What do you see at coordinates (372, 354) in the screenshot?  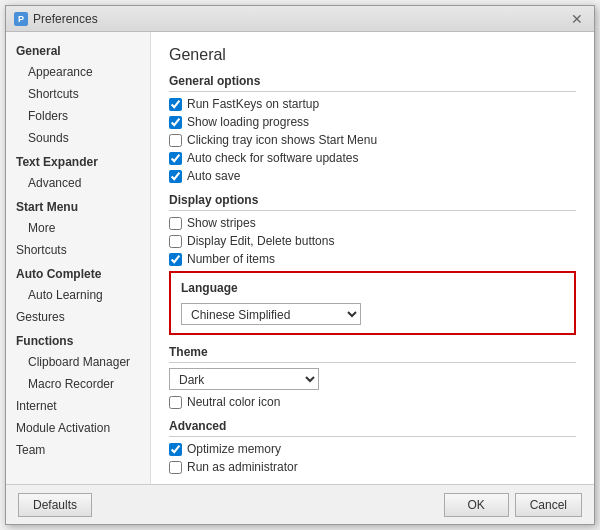 I see `theme-header: Theme` at bounding box center [372, 354].